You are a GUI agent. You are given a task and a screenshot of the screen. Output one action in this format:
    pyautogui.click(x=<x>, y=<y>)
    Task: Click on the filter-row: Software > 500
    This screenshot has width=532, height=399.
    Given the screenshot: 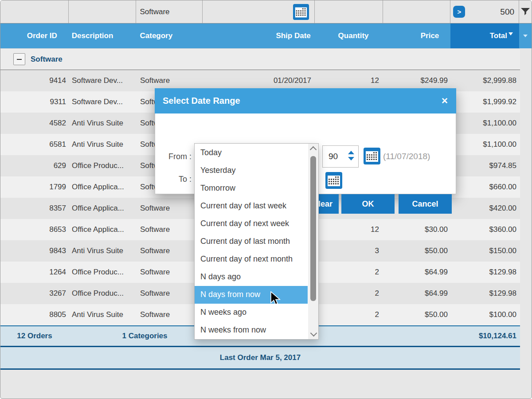 What is the action you would take?
    pyautogui.click(x=266, y=12)
    